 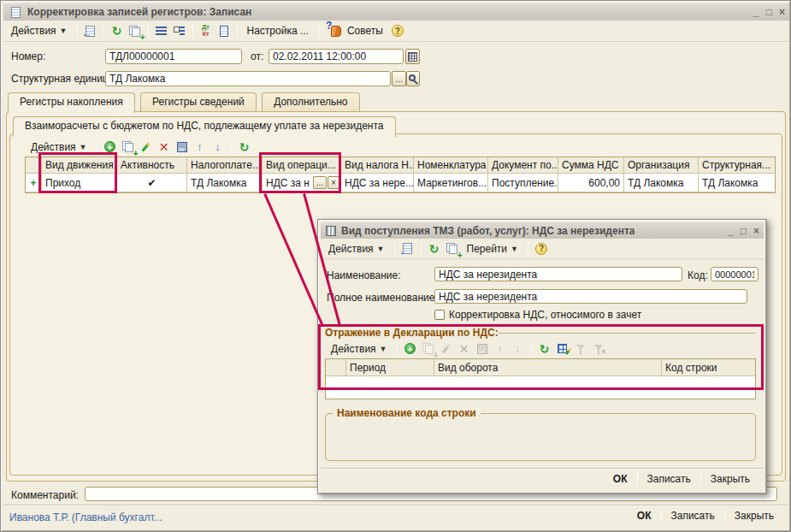 What do you see at coordinates (302, 166) in the screenshot?
I see `col-operation: Вид операци...` at bounding box center [302, 166].